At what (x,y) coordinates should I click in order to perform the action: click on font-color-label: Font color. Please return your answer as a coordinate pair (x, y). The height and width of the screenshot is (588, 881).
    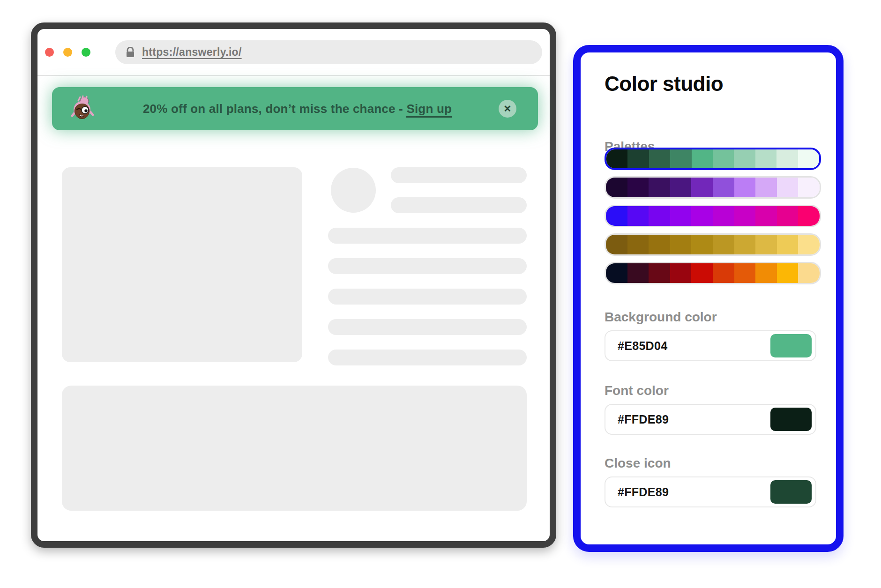
    Looking at the image, I should click on (636, 391).